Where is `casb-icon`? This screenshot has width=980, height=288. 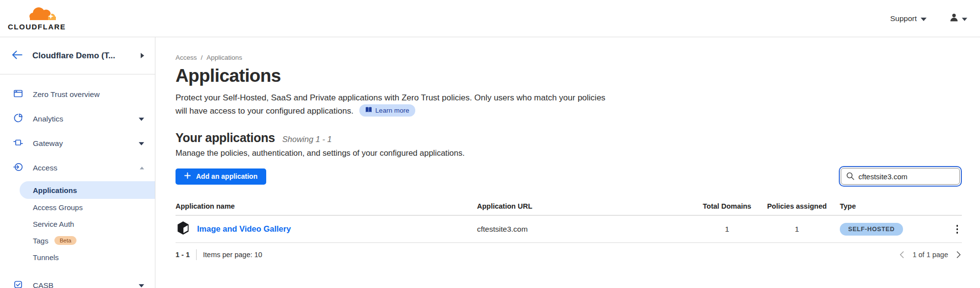 casb-icon is located at coordinates (18, 284).